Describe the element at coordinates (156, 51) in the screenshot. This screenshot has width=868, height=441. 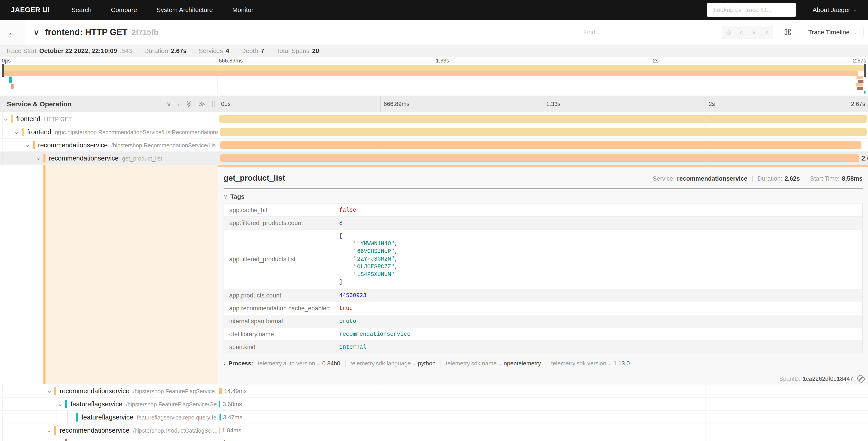
I see `summary-label: Duration` at that location.